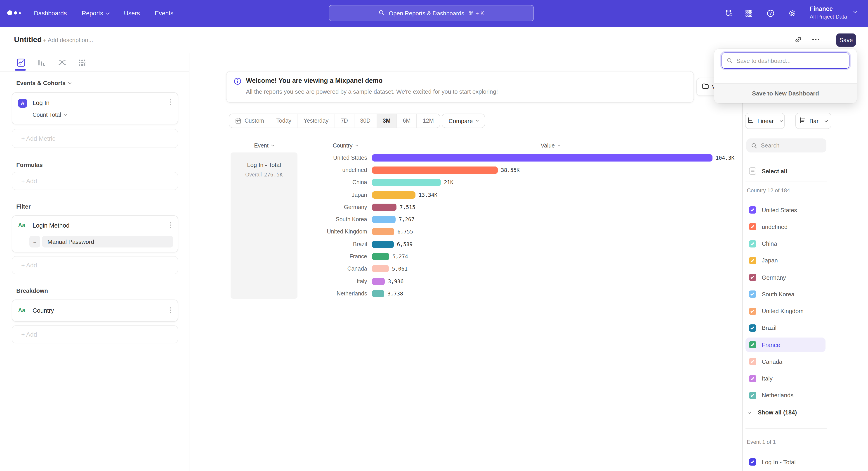 This screenshot has height=471, width=868. Describe the element at coordinates (464, 121) in the screenshot. I see `compare-button: Compare` at that location.